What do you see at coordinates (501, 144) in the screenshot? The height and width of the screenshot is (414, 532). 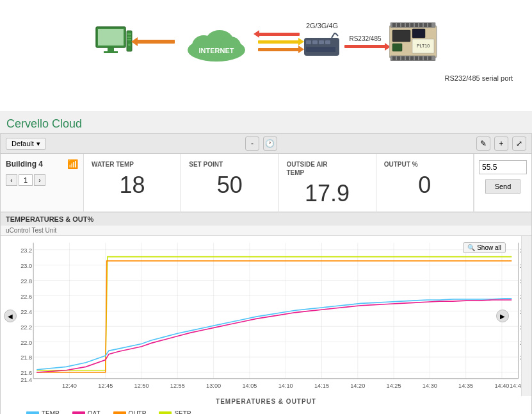 I see `add-button: +` at bounding box center [501, 144].